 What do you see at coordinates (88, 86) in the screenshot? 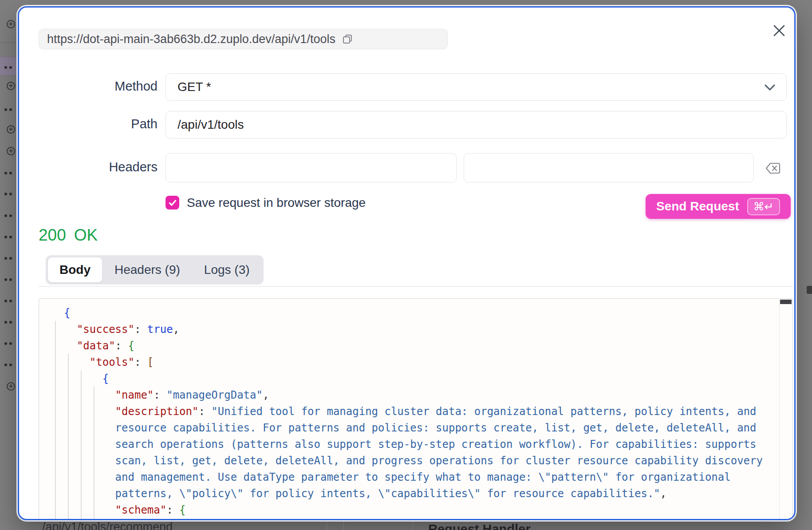
I see `method-label: Method` at bounding box center [88, 86].